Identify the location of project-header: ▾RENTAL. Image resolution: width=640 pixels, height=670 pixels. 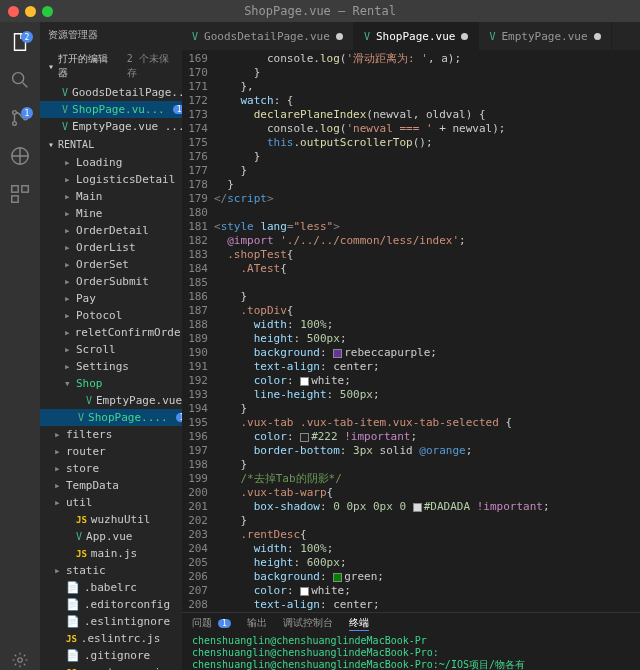
(111, 144).